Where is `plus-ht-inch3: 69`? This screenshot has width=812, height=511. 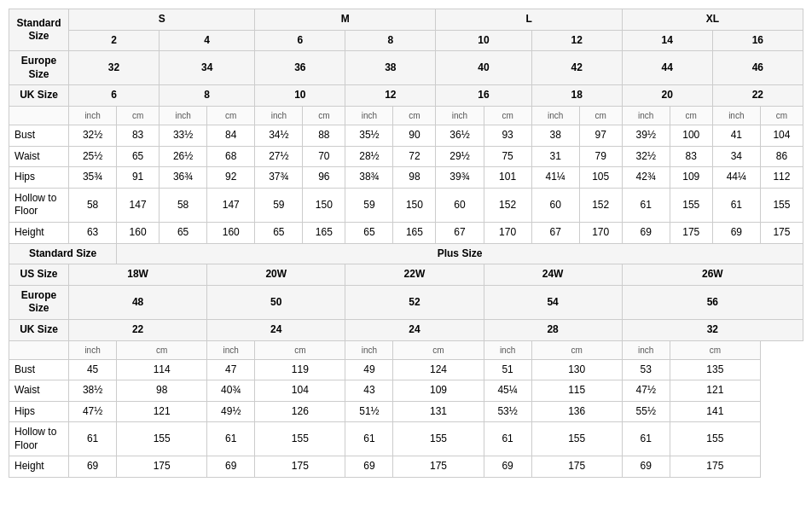 plus-ht-inch3: 69 is located at coordinates (369, 467).